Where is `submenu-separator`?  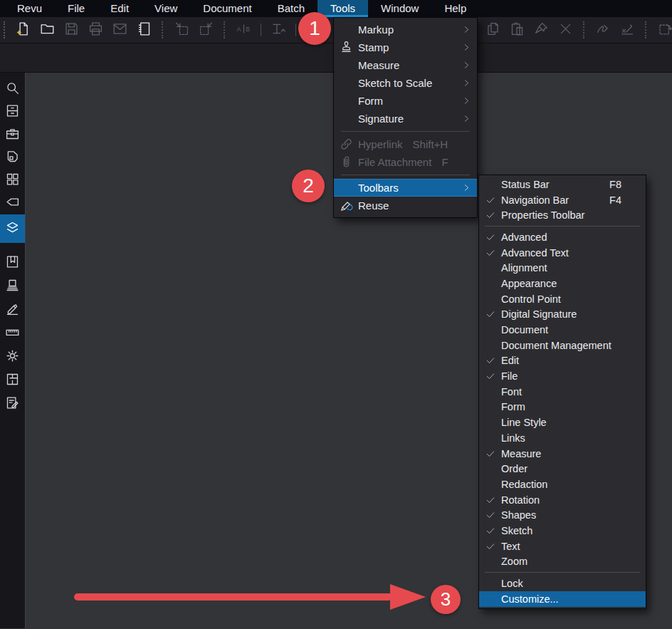 submenu-separator is located at coordinates (562, 227).